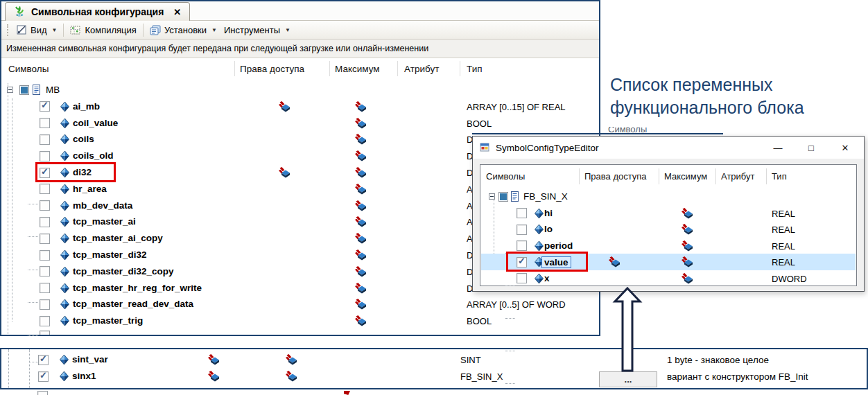  What do you see at coordinates (300, 321) in the screenshot?
I see `tree-row: tcp_master_trigBOOL` at bounding box center [300, 321].